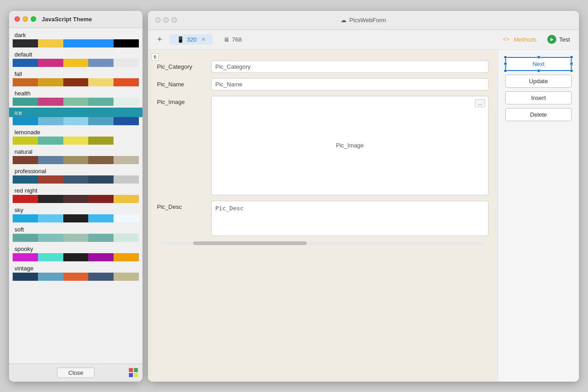 This screenshot has width=588, height=392. Describe the element at coordinates (538, 64) in the screenshot. I see `next-button-wrapper: Next` at that location.